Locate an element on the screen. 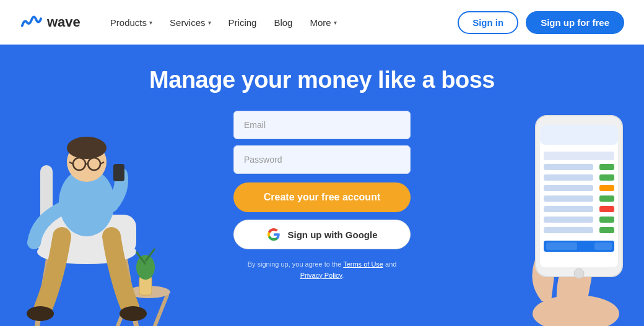 The width and height of the screenshot is (644, 326). google-icon is located at coordinates (274, 234).